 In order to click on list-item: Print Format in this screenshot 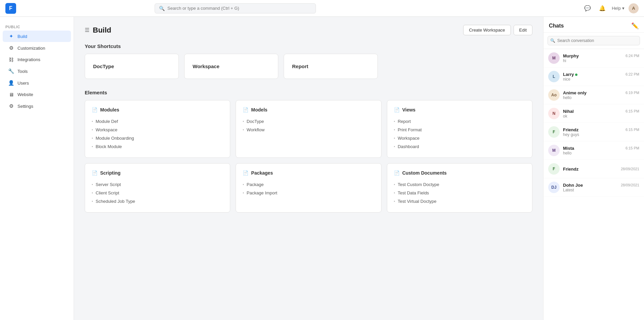, I will do `click(460, 130)`.